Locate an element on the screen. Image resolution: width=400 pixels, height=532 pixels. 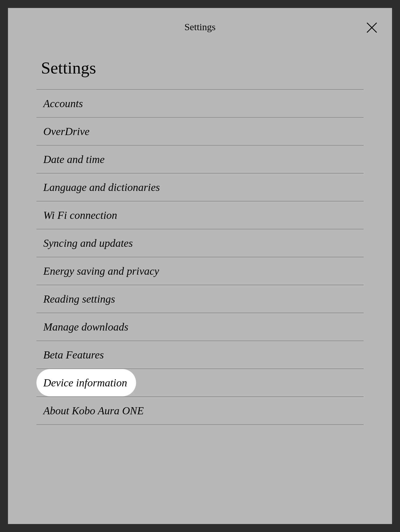
settings-item-label: Device information is located at coordinates (85, 383).